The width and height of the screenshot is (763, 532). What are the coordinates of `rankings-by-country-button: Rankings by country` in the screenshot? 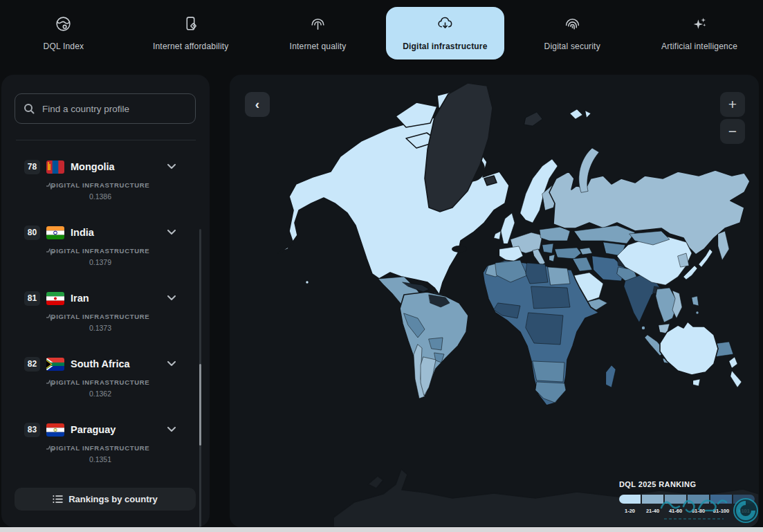 It's located at (105, 499).